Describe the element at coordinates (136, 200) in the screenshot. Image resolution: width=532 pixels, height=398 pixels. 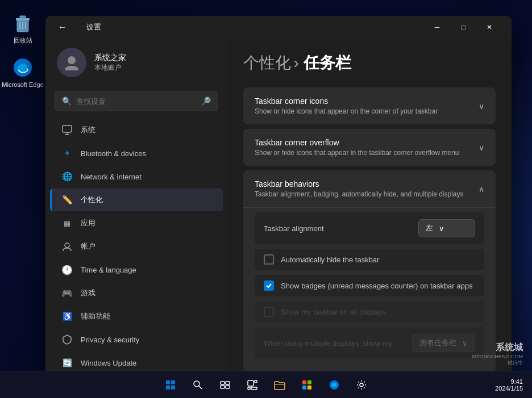
I see `sidebar-item-personalization: ✏️ 个性化` at that location.